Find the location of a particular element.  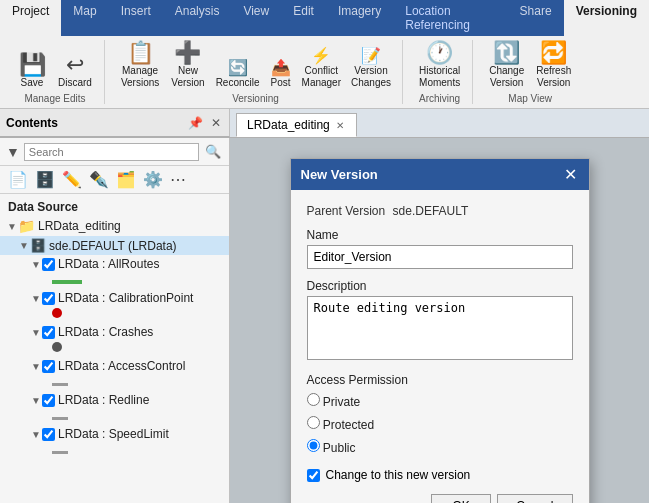

radio-private-label: Private is located at coordinates (342, 402).